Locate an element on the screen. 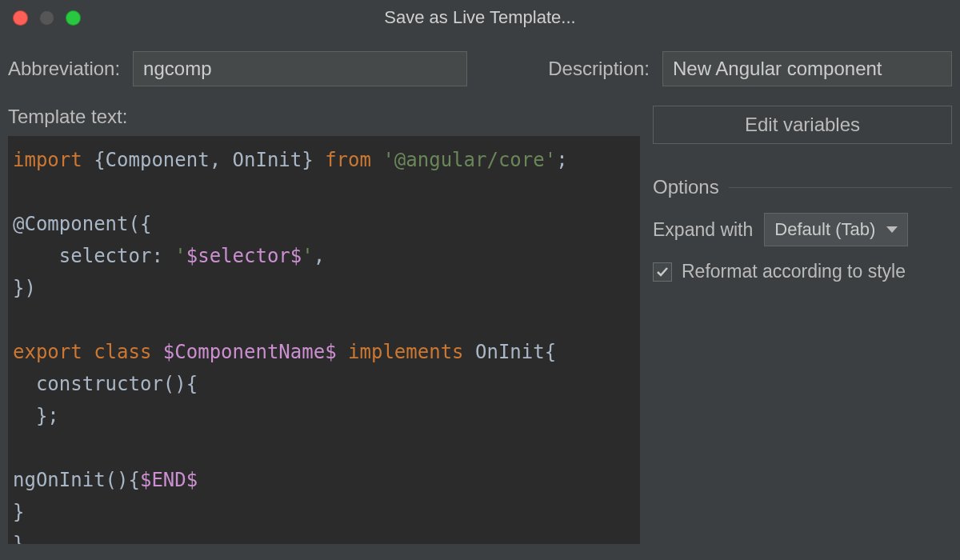 This screenshot has height=560, width=960. expand-with-select: Default (Tab) is located at coordinates (836, 230).